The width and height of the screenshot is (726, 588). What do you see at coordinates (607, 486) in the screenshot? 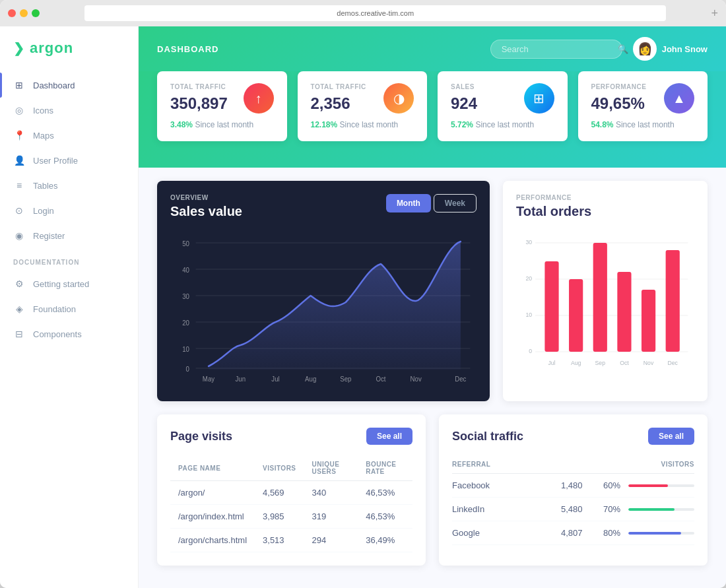
I see `referral-percent: 60%` at bounding box center [607, 486].